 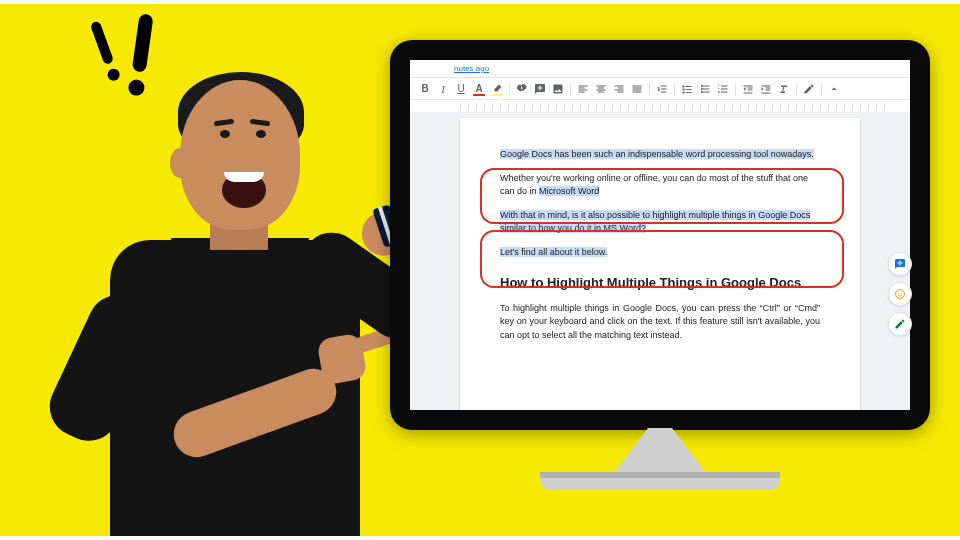 What do you see at coordinates (479, 89) in the screenshot?
I see `text-color-button: A` at bounding box center [479, 89].